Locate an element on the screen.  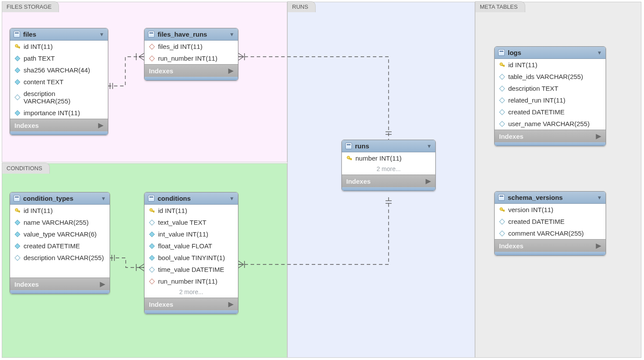
column-row: comment VARCHAR(255) is located at coordinates (550, 233).